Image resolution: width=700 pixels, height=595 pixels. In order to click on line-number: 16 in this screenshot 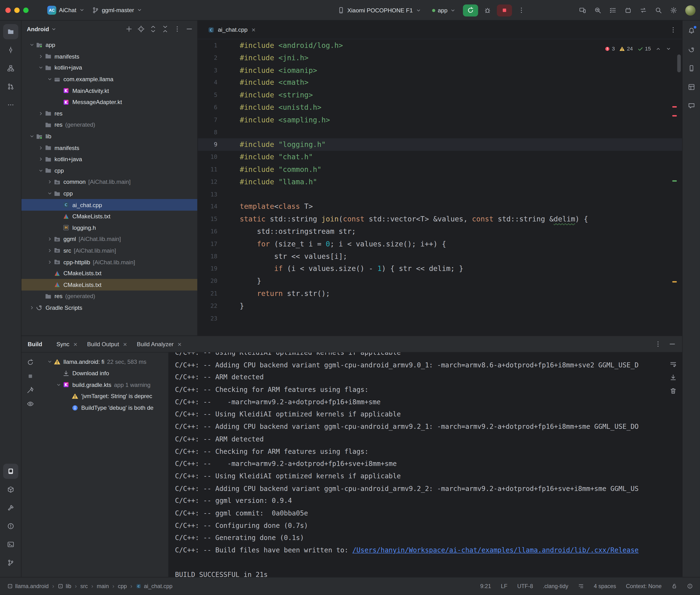, I will do `click(207, 231)`.